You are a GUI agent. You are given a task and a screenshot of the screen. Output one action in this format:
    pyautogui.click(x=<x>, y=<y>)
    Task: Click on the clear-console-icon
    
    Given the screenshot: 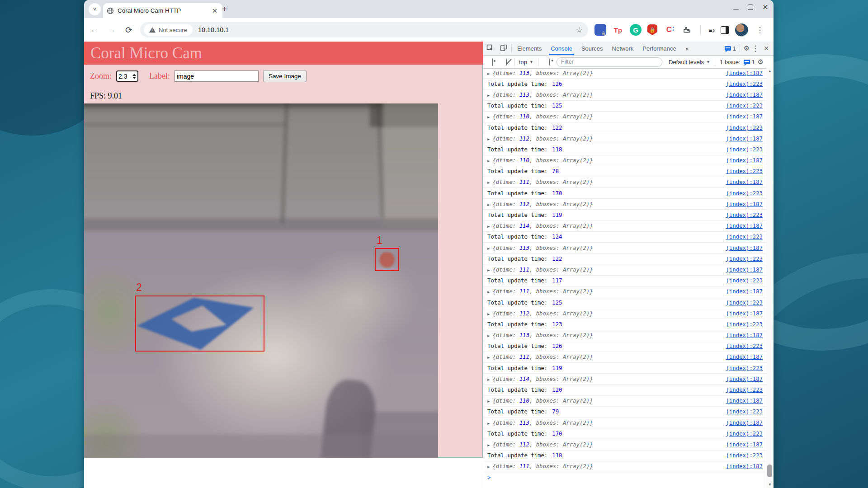 What is the action you would take?
    pyautogui.click(x=506, y=62)
    